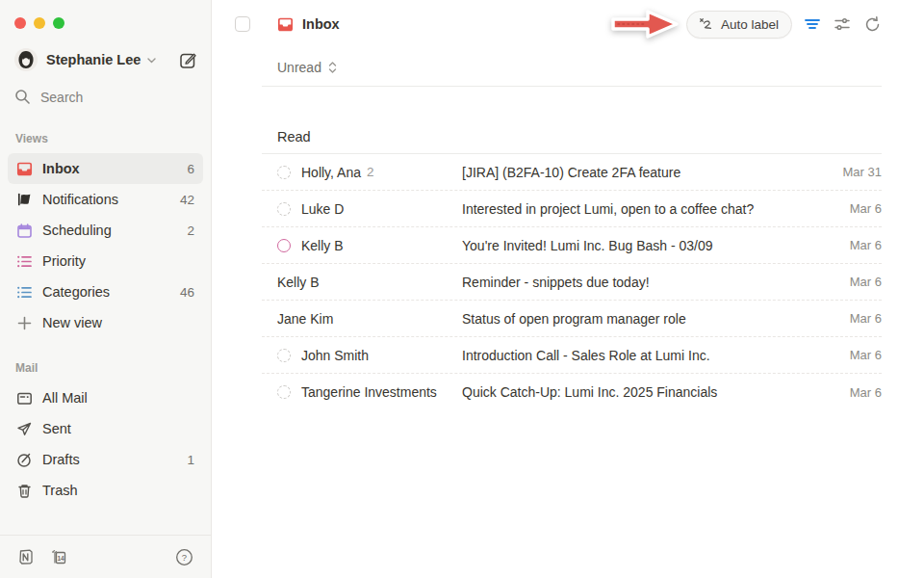  Describe the element at coordinates (572, 87) in the screenshot. I see `divider` at that location.